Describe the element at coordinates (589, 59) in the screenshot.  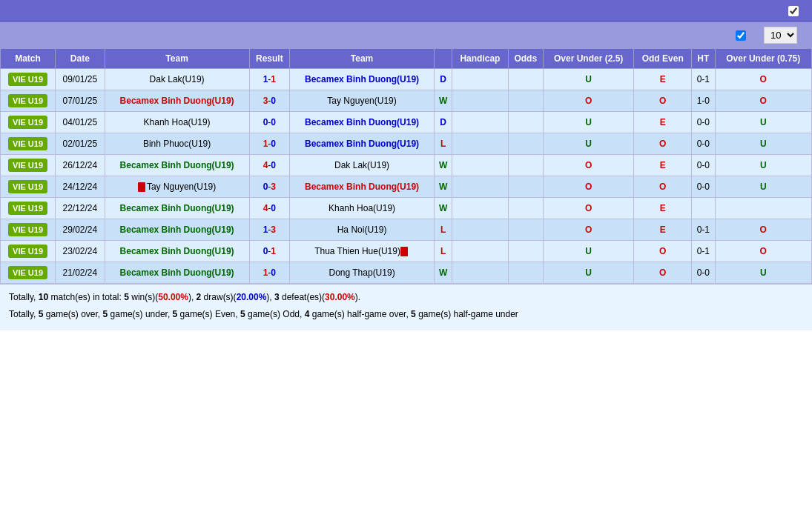
I see `col-ou25: Over Under (2.5)` at that location.